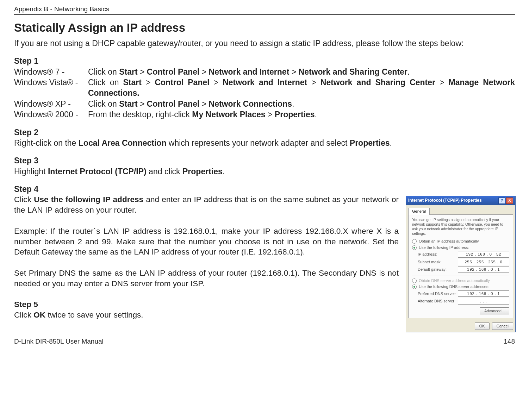  Describe the element at coordinates (51, 104) in the screenshot. I see `os-label: Windows® XP -` at that location.